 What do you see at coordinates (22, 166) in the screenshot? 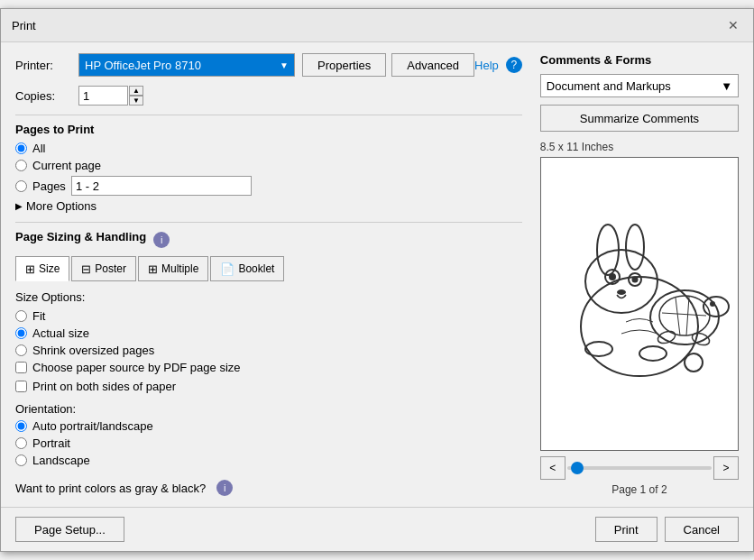
I see `current-page-radio` at bounding box center [22, 166].